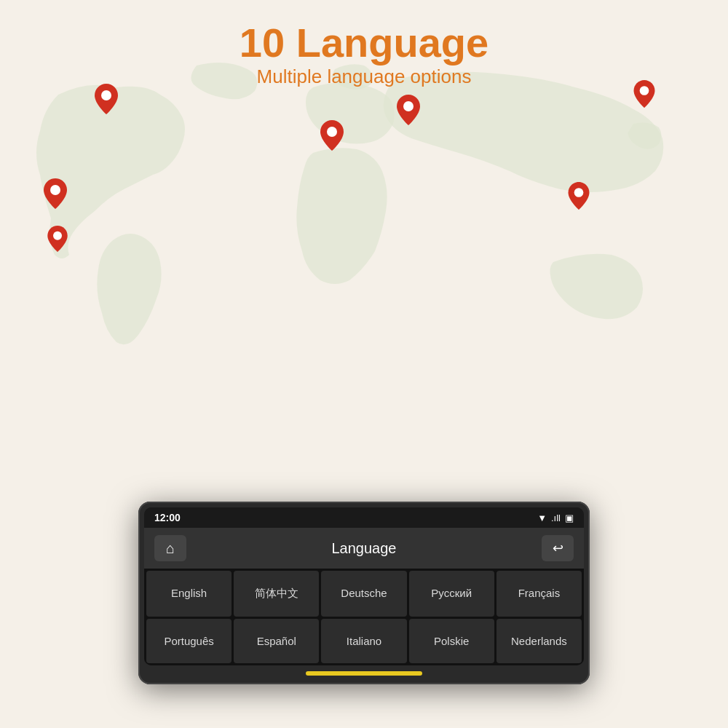 The height and width of the screenshot is (728, 728). Describe the element at coordinates (364, 673) in the screenshot. I see `yellow-indicator-bar` at that location.